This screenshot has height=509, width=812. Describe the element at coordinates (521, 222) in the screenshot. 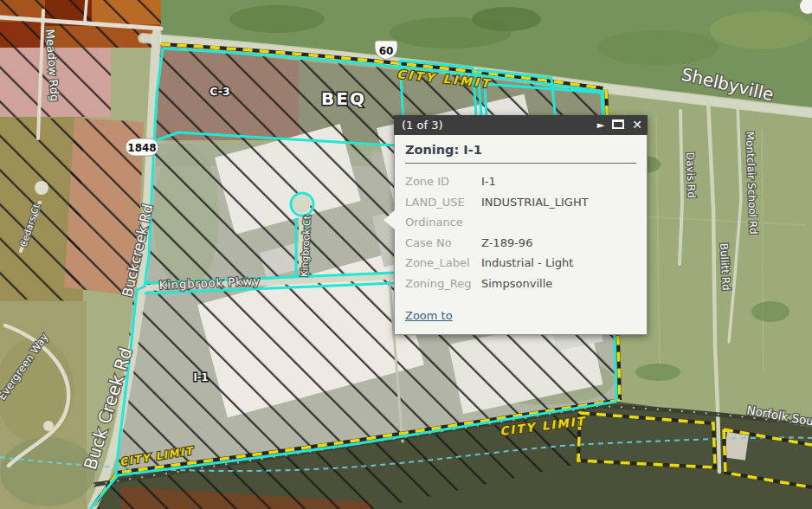

I see `attribute-row: Ordinance` at that location.